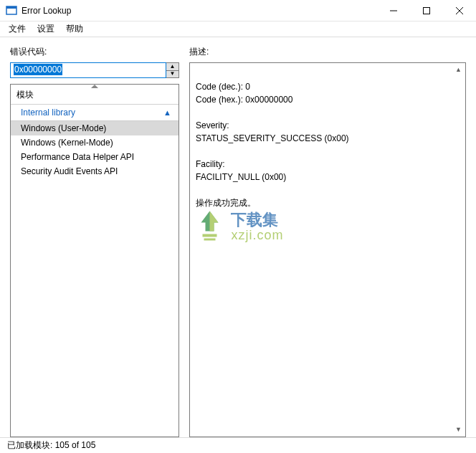 The image size is (476, 453). What do you see at coordinates (75, 29) in the screenshot?
I see `menu-help: 帮助` at bounding box center [75, 29].